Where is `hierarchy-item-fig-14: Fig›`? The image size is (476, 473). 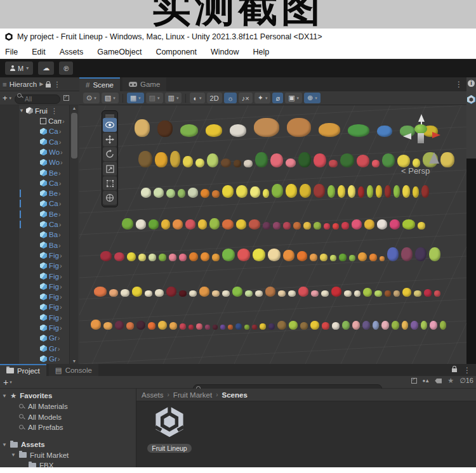
hierarchy-item-fig-14: Fig› is located at coordinates (34, 266).